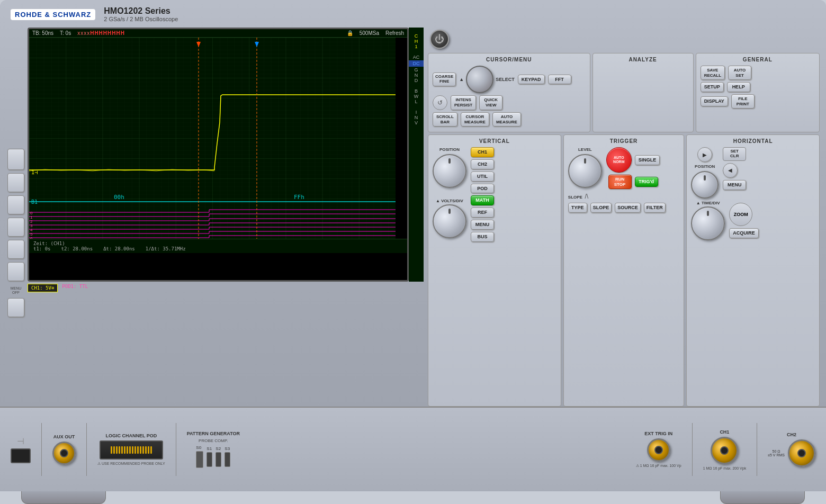 The image size is (826, 504). What do you see at coordinates (445, 120) in the screenshot?
I see `scroll-bar-button: SCROLL BAR` at bounding box center [445, 120].